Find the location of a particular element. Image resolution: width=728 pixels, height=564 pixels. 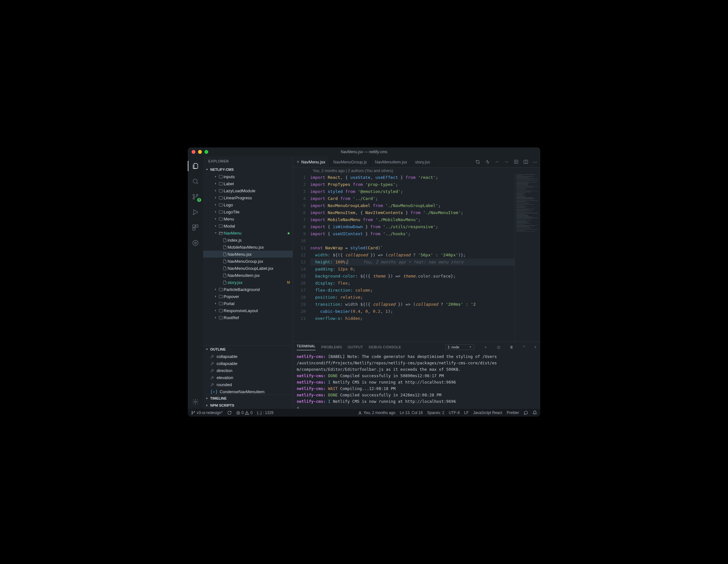

status-notifications is located at coordinates (535, 413).